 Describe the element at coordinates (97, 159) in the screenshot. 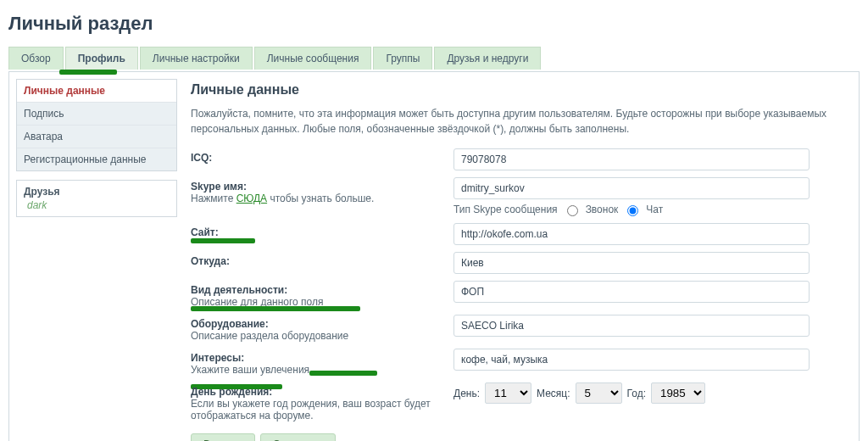

I see `sidebar-item-reg-data: Регистрационные данные` at that location.